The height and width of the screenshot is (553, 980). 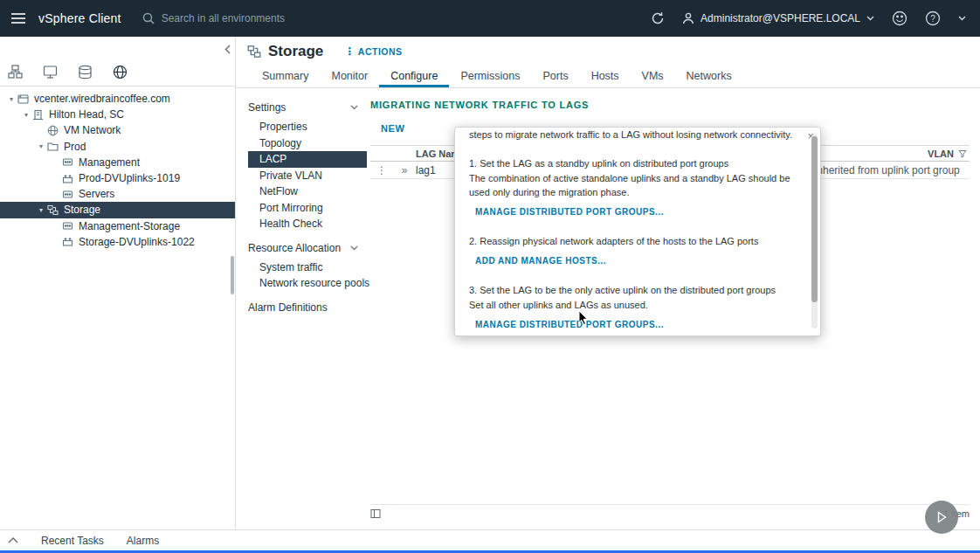 What do you see at coordinates (376, 514) in the screenshot?
I see `column-selector-icon` at bounding box center [376, 514].